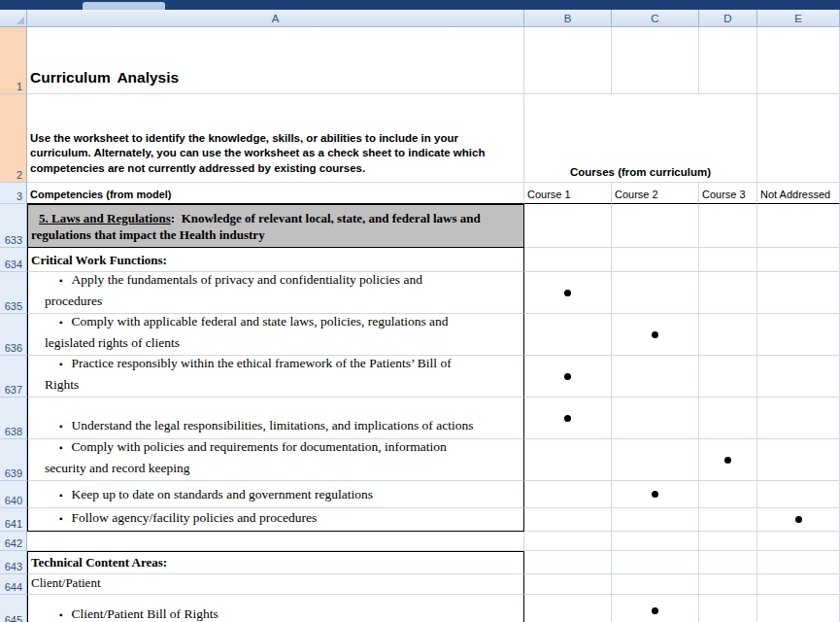  Describe the element at coordinates (798, 260) in the screenshot. I see `cell-E634` at that location.